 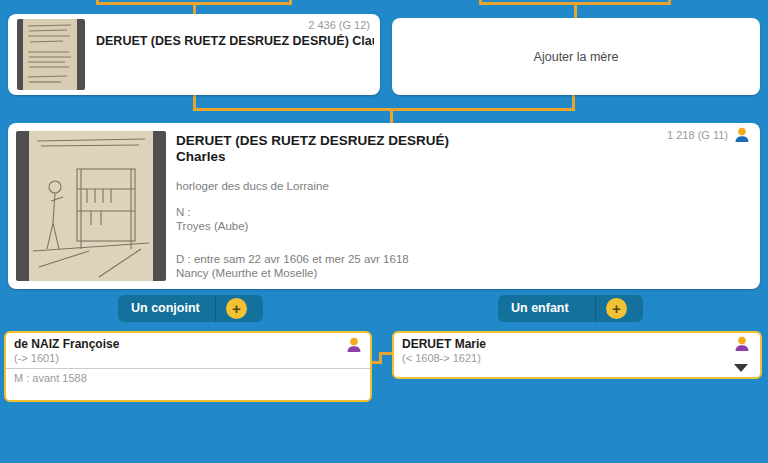 What do you see at coordinates (448, 273) in the screenshot?
I see `death-place: Nancy (Meurthe et Moselle)` at bounding box center [448, 273].